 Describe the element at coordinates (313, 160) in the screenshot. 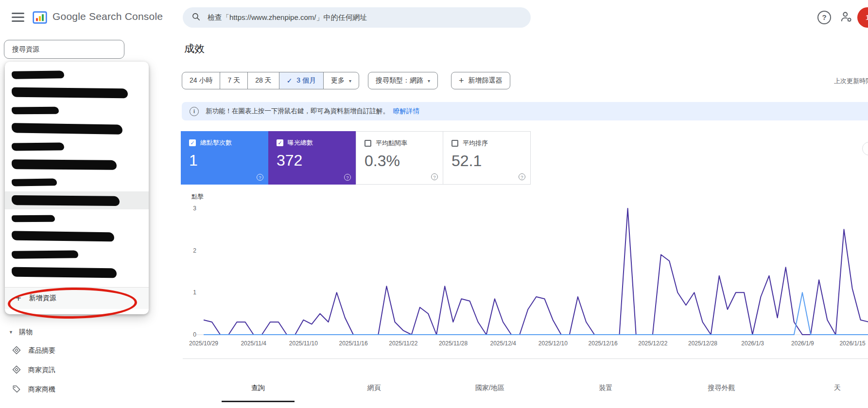

I see `metric-value: 372` at that location.